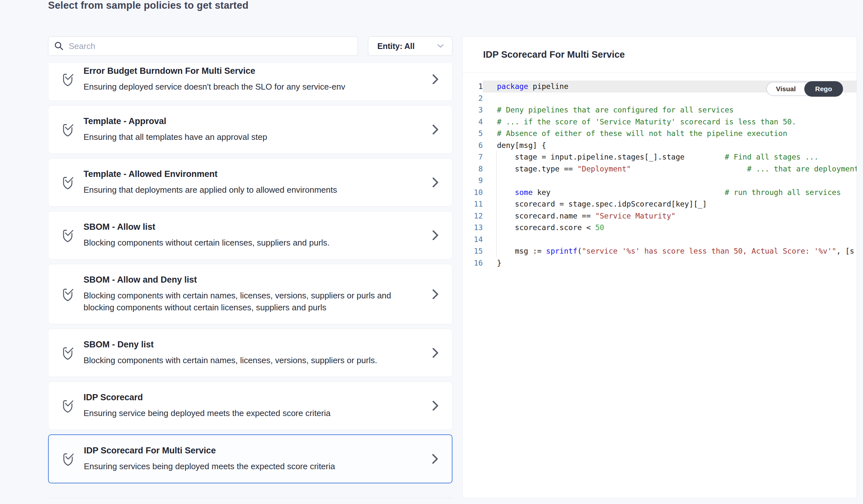  Describe the element at coordinates (253, 137) in the screenshot. I see `policy-description: Ensuring that all templates have an appr…` at that location.